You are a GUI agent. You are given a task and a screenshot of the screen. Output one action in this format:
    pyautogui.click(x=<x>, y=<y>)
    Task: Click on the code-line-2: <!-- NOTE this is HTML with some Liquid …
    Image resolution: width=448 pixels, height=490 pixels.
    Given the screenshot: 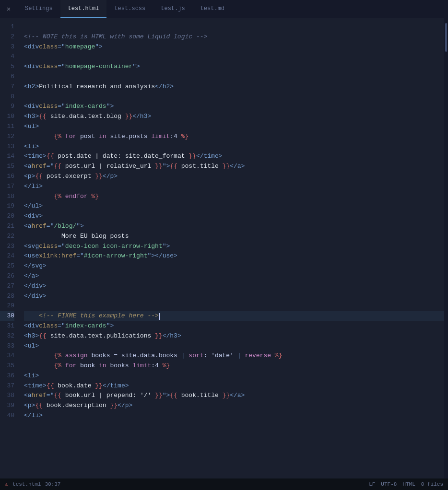 What is the action you would take?
    pyautogui.click(x=234, y=37)
    